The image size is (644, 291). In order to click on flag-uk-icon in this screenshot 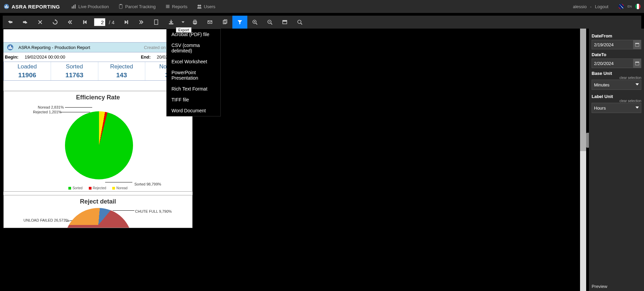, I will do `click(621, 6)`.